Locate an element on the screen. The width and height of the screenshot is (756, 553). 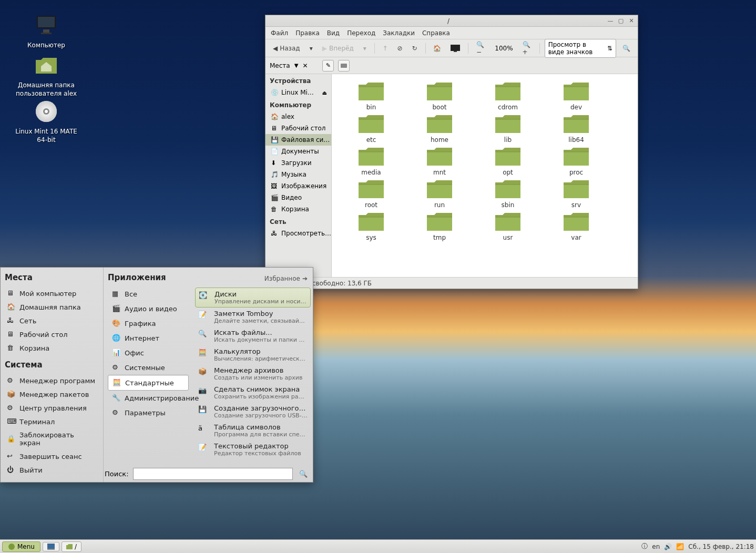
menu-system-item: ⚙Менеджер программ is located at coordinates (52, 381).